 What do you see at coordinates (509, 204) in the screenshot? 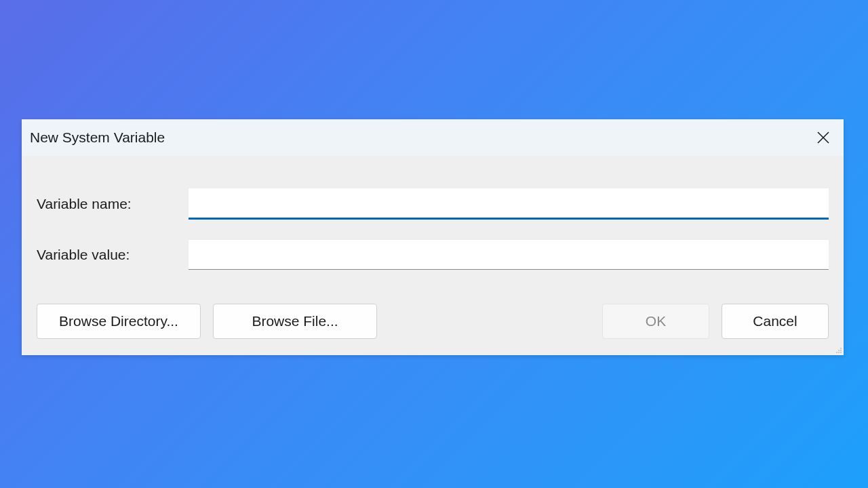
I see `variable-name-input` at bounding box center [509, 204].